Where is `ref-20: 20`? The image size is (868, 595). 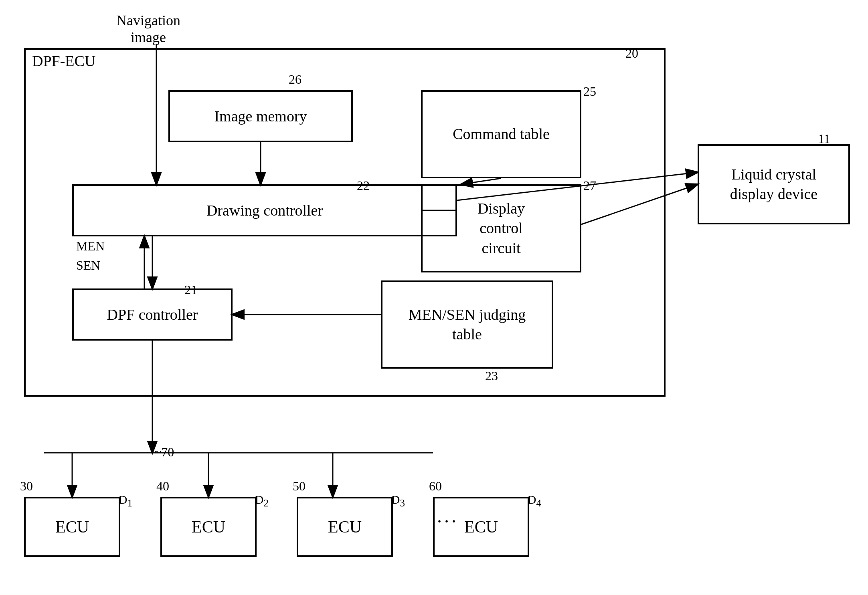 ref-20: 20 is located at coordinates (632, 54).